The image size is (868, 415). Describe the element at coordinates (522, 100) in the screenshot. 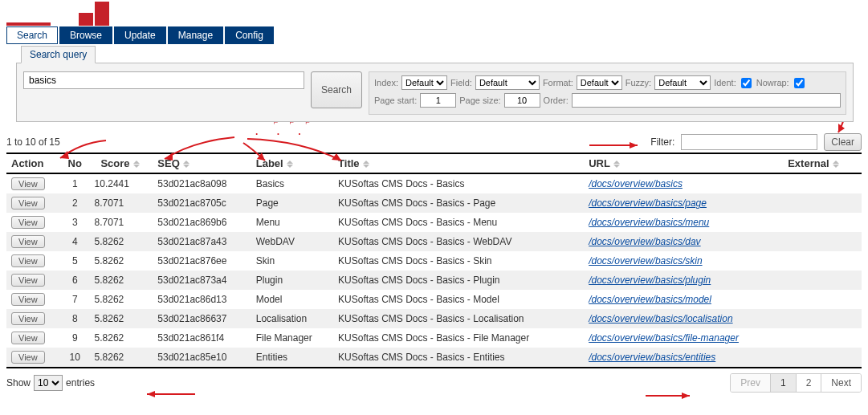

I see `page-size-input` at that location.